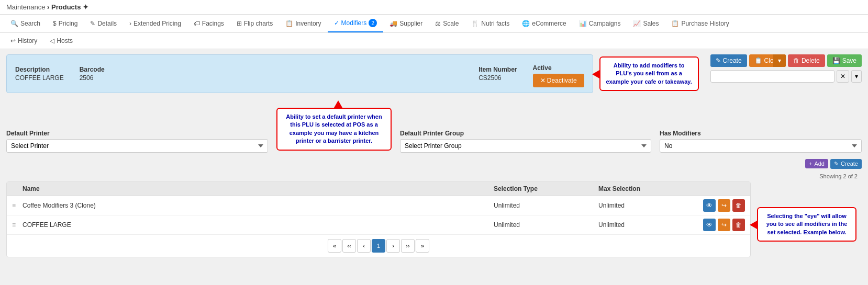 The width and height of the screenshot is (868, 285). Describe the element at coordinates (434, 24) in the screenshot. I see `tabs-row1: 🔍 Search $ Pricing ✎ Details › Extended …` at that location.